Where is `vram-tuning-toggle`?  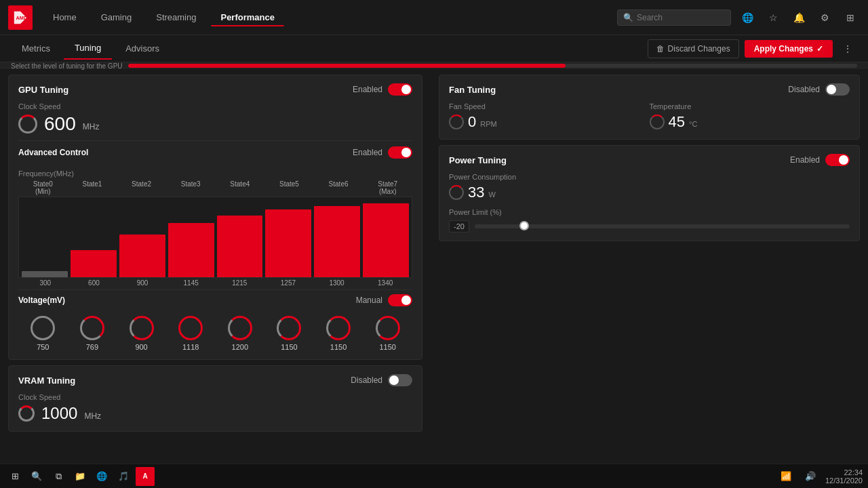
vram-tuning-toggle is located at coordinates (400, 380).